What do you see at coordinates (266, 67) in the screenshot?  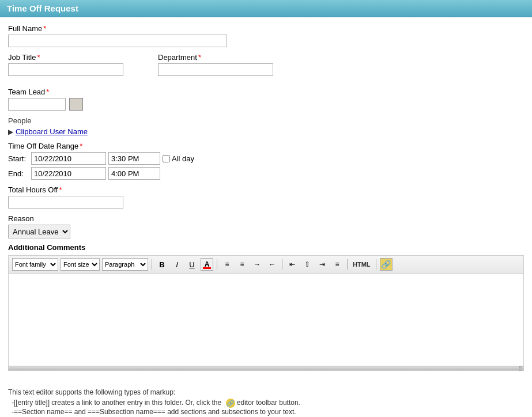 I see `job-title-department-row: Job Title* Department*` at bounding box center [266, 67].